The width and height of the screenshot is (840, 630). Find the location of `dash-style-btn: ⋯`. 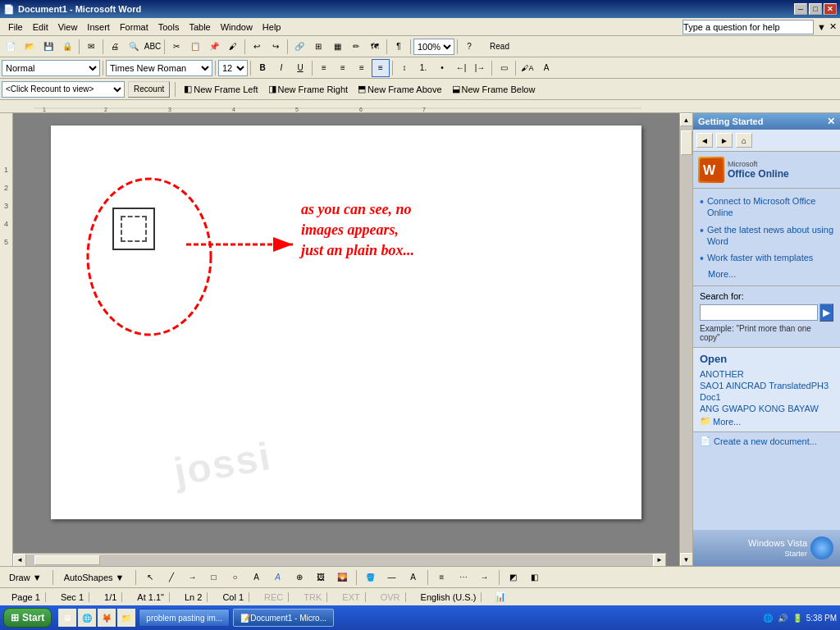

dash-style-btn: ⋯ is located at coordinates (463, 578).